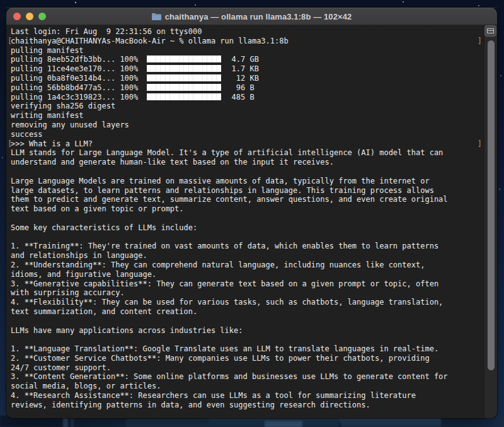 This screenshot has height=427, width=504. Describe the element at coordinates (254, 330) in the screenshot. I see `terminal-line: LLMs have many applications across indus…` at that location.